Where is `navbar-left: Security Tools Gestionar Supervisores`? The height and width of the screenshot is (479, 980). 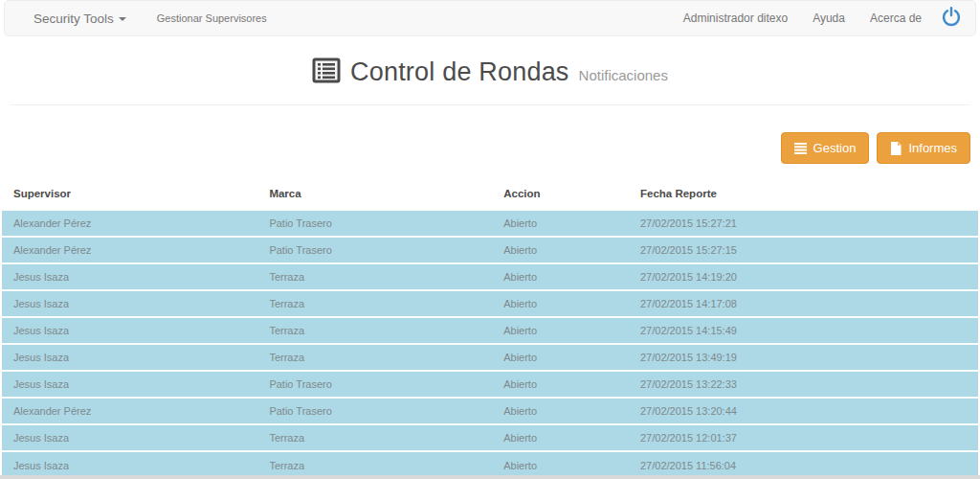 navbar-left: Security Tools Gestionar Supervisores is located at coordinates (150, 19).